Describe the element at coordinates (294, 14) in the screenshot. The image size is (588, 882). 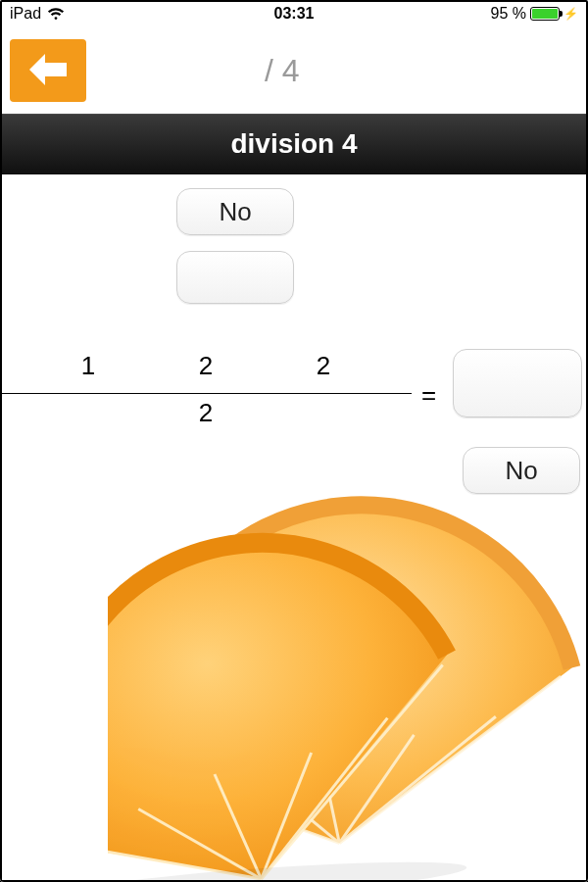
I see `status-time: 03:31` at that location.